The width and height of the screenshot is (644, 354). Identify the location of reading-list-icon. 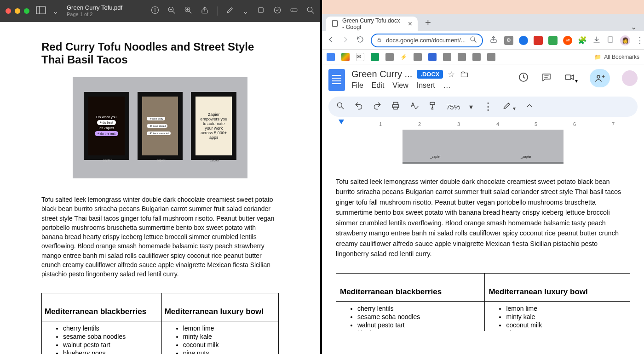
(610, 40).